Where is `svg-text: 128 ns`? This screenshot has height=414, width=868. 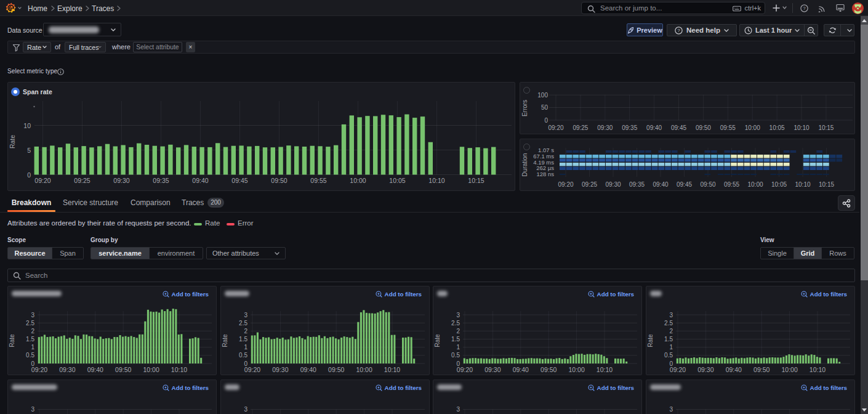 svg-text: 128 ns is located at coordinates (545, 174).